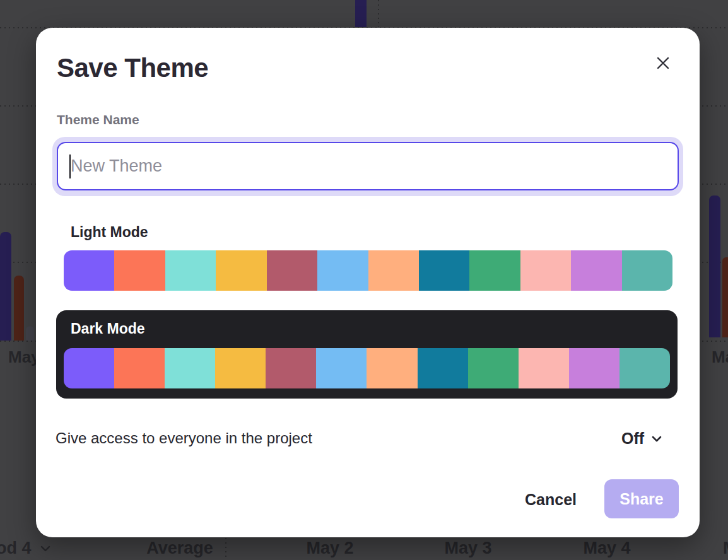 Image resolution: width=728 pixels, height=560 pixels. I want to click on light-mode-palette, so click(368, 271).